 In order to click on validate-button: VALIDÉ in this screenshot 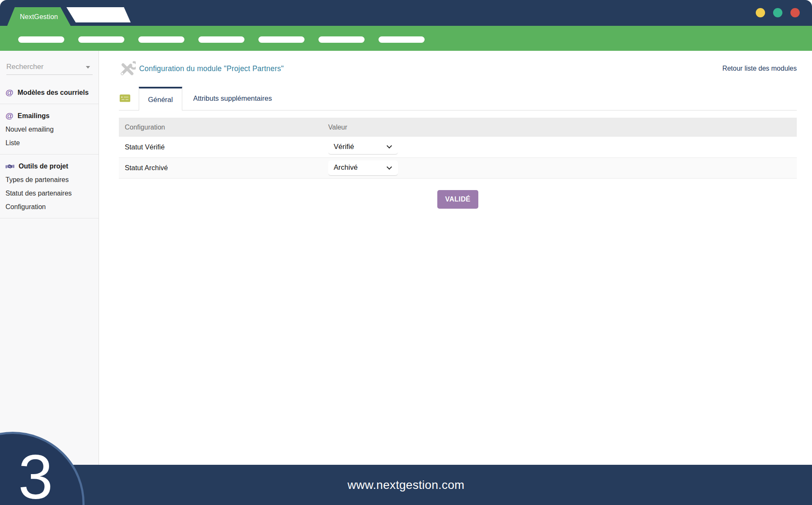, I will do `click(458, 199)`.